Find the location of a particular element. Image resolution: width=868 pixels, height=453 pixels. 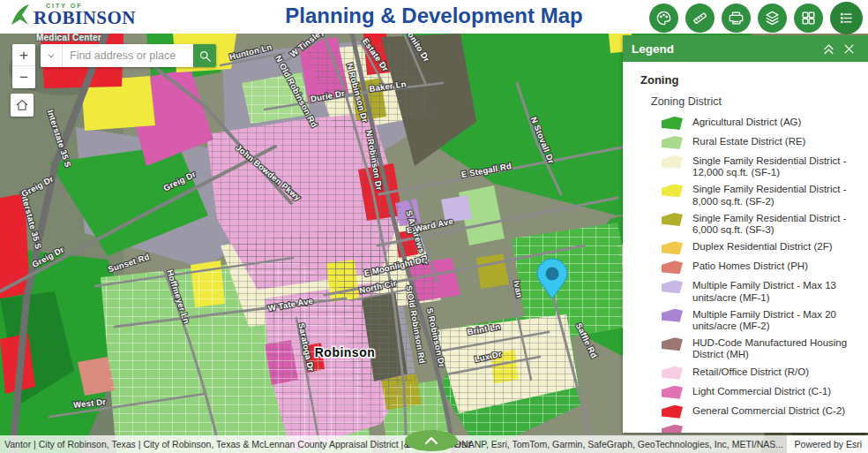

list-icon is located at coordinates (847, 18).